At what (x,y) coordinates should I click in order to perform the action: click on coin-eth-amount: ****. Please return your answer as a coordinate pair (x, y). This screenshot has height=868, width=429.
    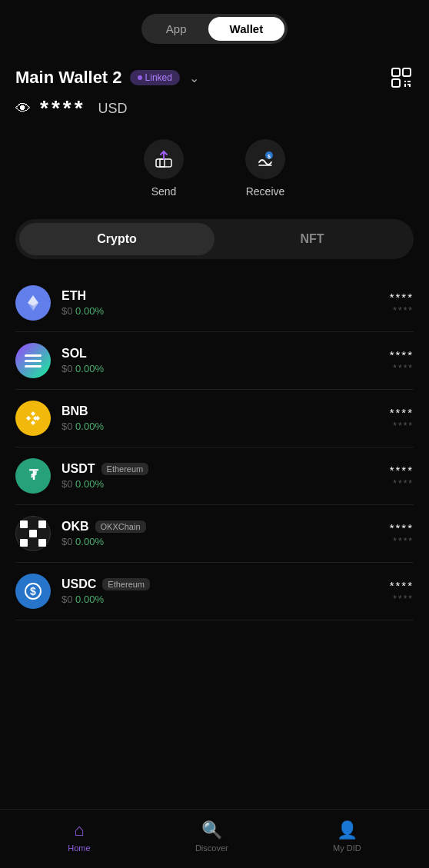
    Looking at the image, I should click on (401, 297).